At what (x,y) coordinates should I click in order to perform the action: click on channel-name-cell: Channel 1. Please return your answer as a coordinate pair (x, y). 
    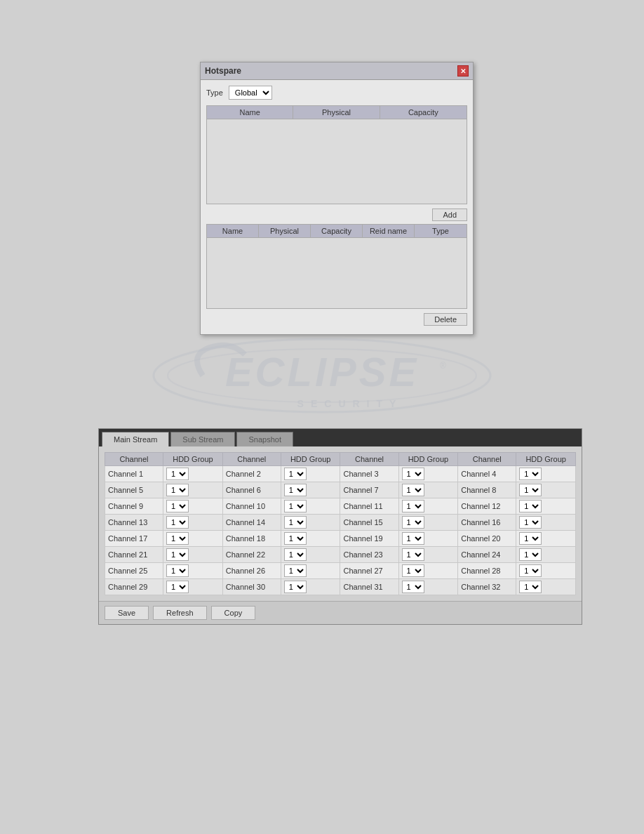
    Looking at the image, I should click on (135, 475).